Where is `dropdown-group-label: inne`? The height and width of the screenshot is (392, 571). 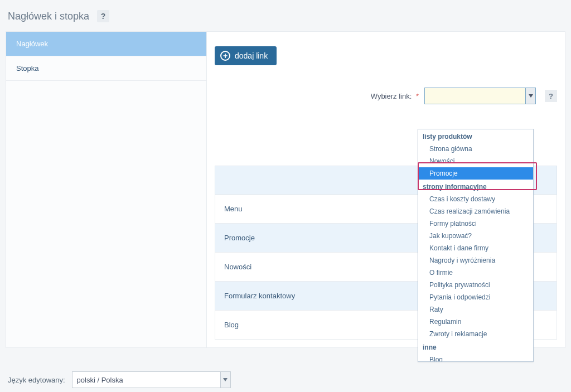 dropdown-group-label: inne is located at coordinates (476, 347).